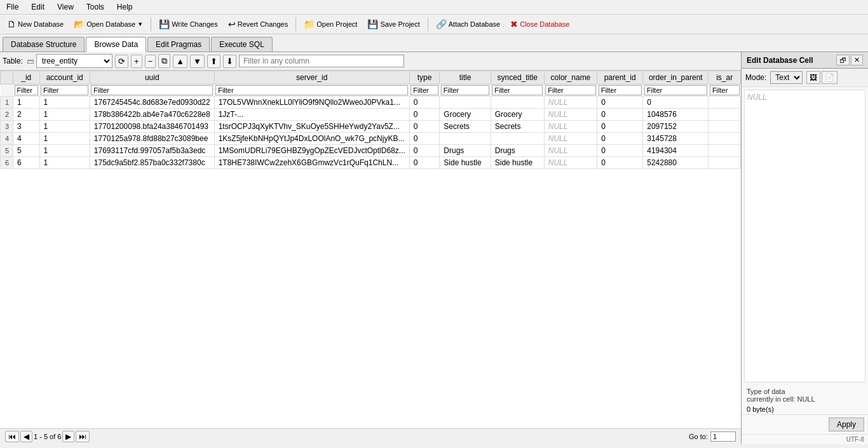 The height and width of the screenshot is (448, 868). What do you see at coordinates (241, 44) in the screenshot?
I see `tab-execute-sql: Execute SQL` at bounding box center [241, 44].